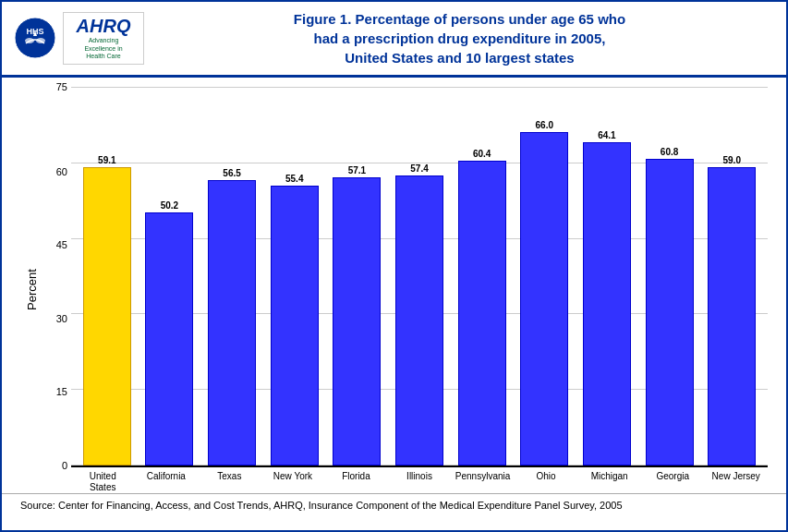 The width and height of the screenshot is (788, 532). Describe the element at coordinates (403, 480) in the screenshot. I see `bar-label-area: UnitedStatesCaliforniaTexasNew YorkFlori…` at that location.